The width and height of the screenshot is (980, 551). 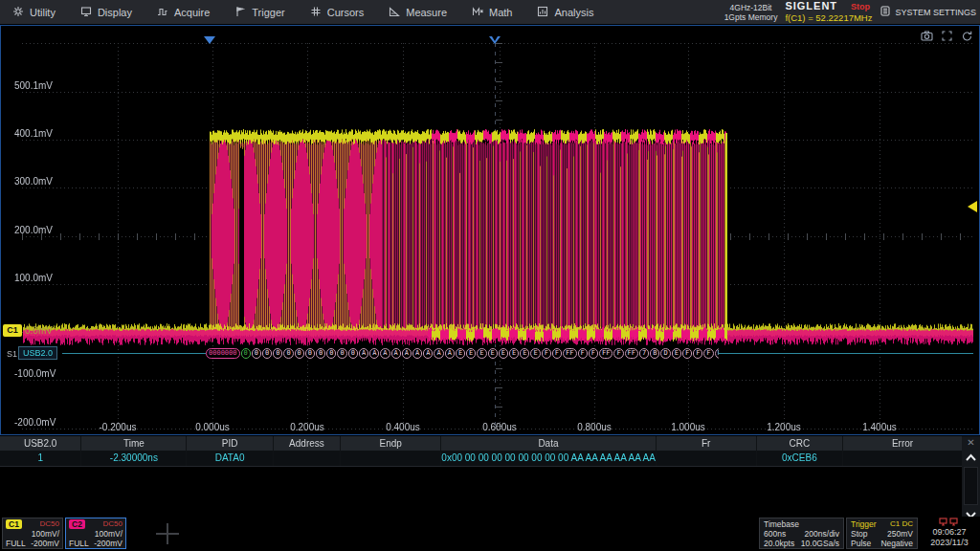 What do you see at coordinates (210, 40) in the screenshot?
I see `trigger-position-marker` at bounding box center [210, 40].